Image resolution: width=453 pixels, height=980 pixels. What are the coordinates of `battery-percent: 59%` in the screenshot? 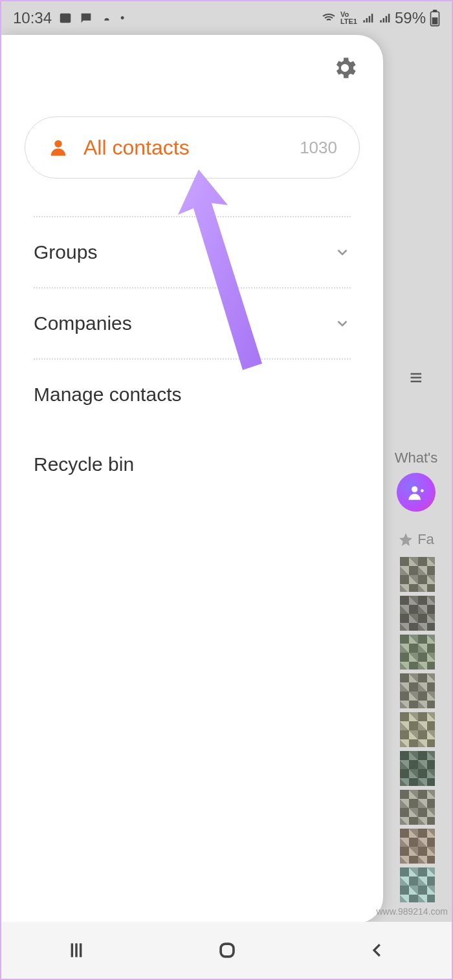 It's located at (410, 18).